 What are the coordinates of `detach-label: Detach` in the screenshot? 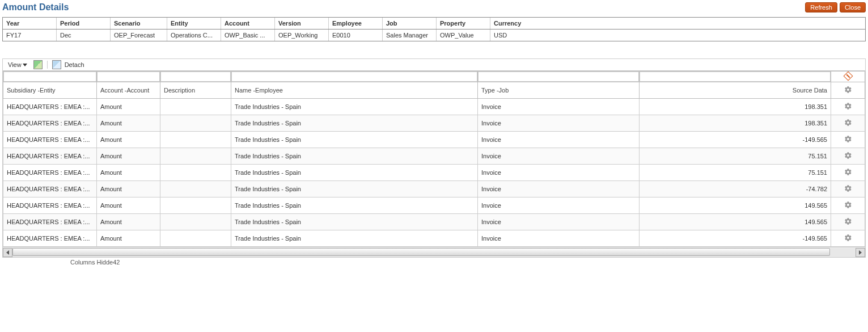 It's located at (75, 65).